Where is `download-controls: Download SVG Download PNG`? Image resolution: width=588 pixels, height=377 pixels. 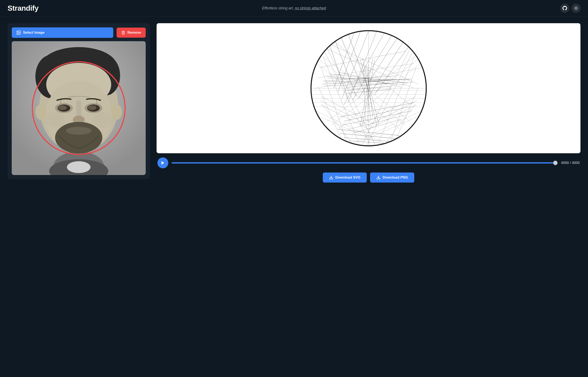 download-controls: Download SVG Download PNG is located at coordinates (368, 178).